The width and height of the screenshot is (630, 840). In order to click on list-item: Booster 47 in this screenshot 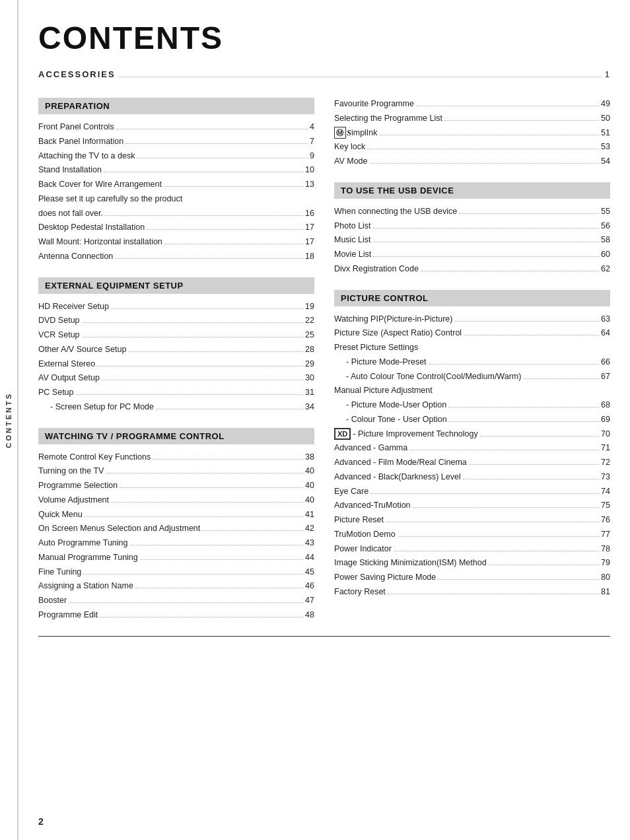, I will do `click(176, 601)`.